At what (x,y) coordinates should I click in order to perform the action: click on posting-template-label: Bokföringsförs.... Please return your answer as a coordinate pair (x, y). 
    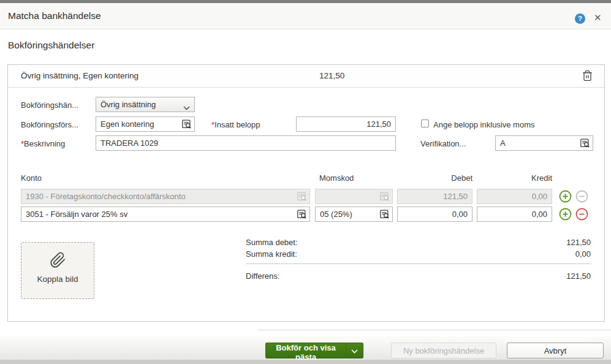
    Looking at the image, I should click on (50, 125).